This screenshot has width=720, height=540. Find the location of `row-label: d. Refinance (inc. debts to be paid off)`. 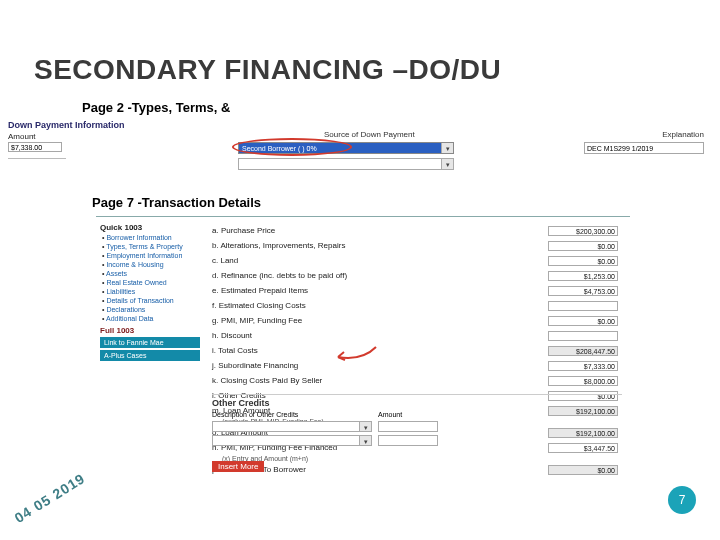

row-label: d. Refinance (inc. debts to be paid off) is located at coordinates (380, 276).